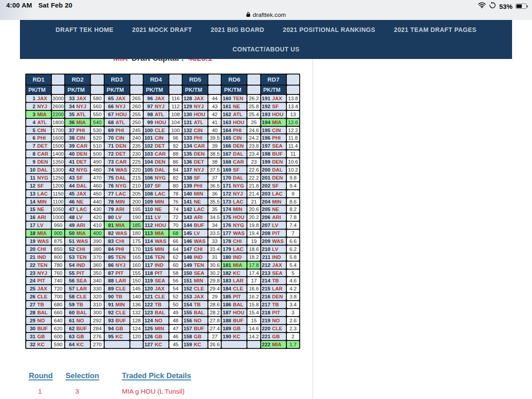 The width and height of the screenshot is (532, 399). What do you see at coordinates (266, 281) in the screenshot?
I see `pick-number: 214` at bounding box center [266, 281].